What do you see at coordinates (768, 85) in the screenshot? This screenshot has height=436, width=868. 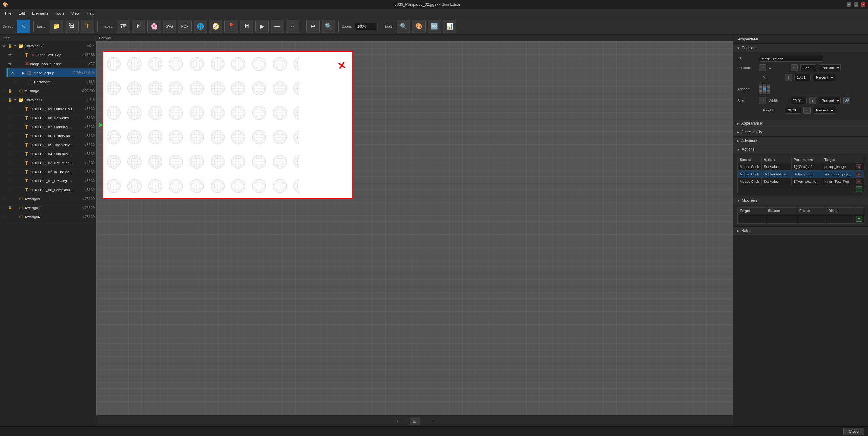 I see `anchor-tr` at bounding box center [768, 85].